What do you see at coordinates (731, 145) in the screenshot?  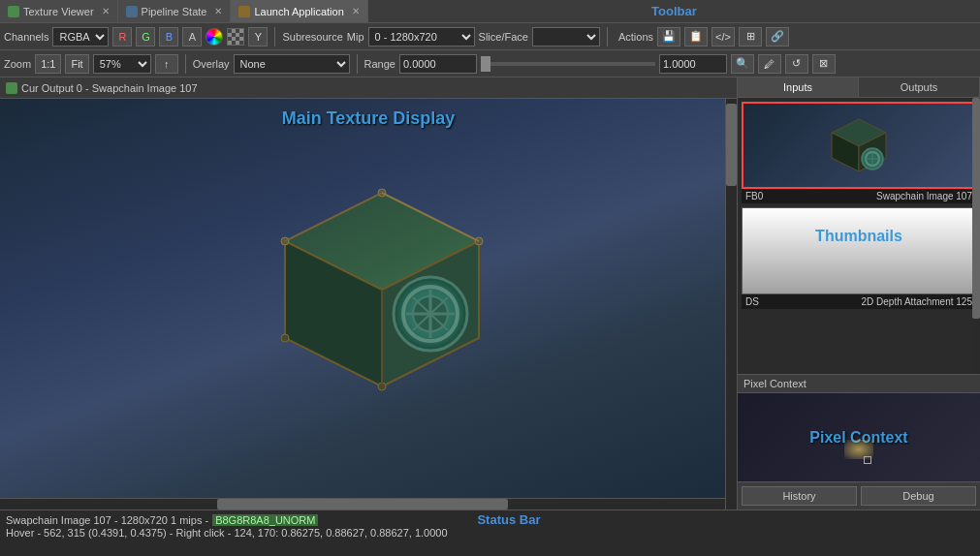 I see `scrollbar-thumb` at bounding box center [731, 145].